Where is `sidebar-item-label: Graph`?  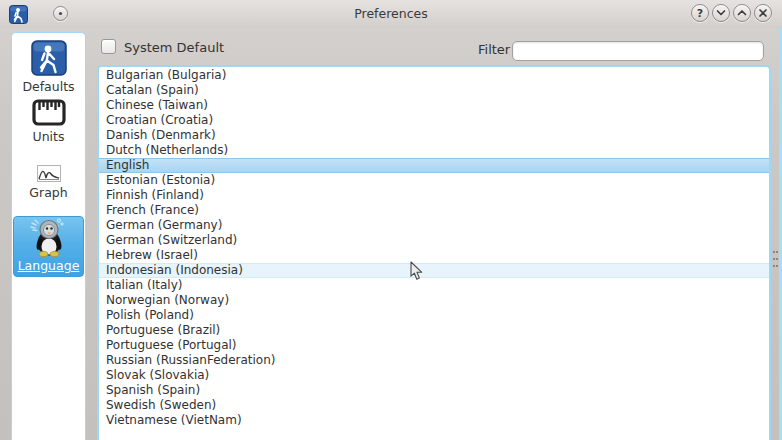 sidebar-item-label: Graph is located at coordinates (48, 192).